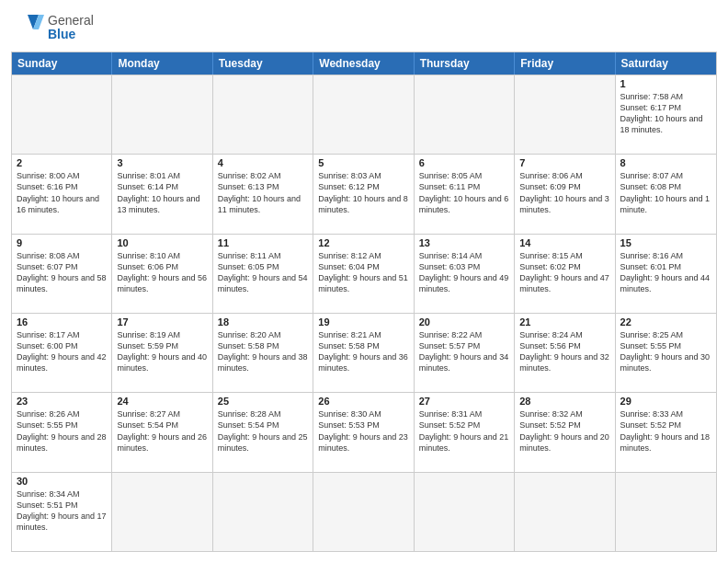  Describe the element at coordinates (564, 322) in the screenshot. I see `day-number-21: 21` at that location.